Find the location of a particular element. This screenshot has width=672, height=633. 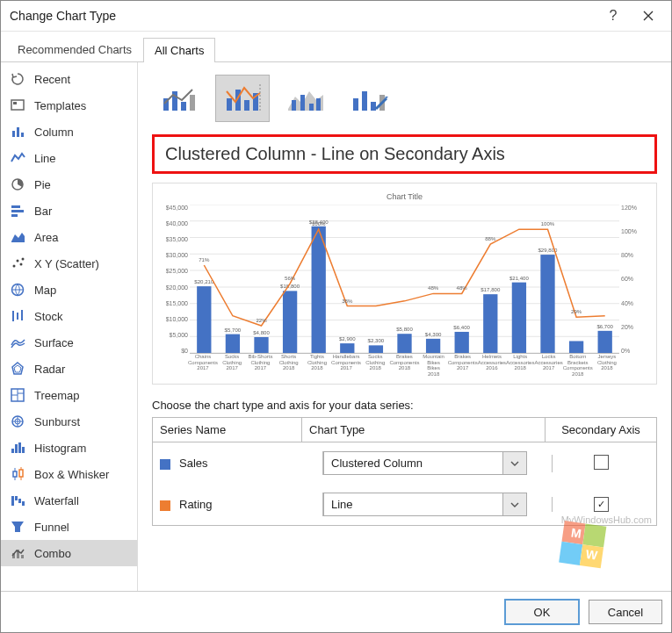

tab-recommended: Recommended Charts is located at coordinates (75, 49).